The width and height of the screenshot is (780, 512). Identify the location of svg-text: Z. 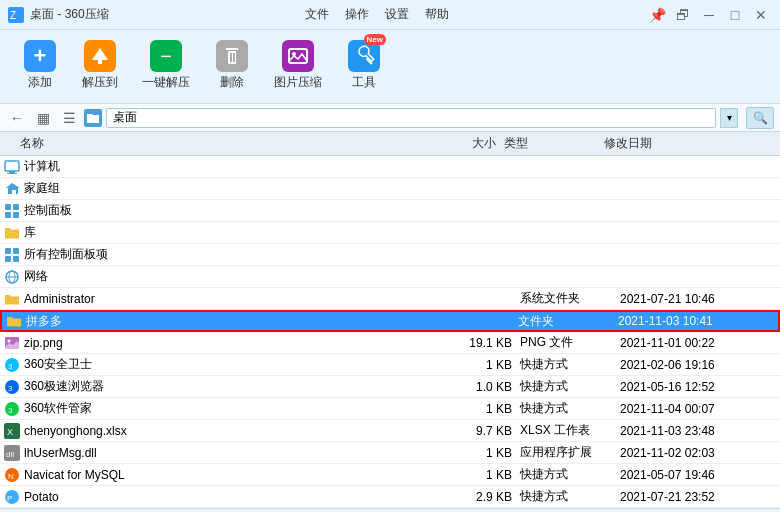
(13, 16).